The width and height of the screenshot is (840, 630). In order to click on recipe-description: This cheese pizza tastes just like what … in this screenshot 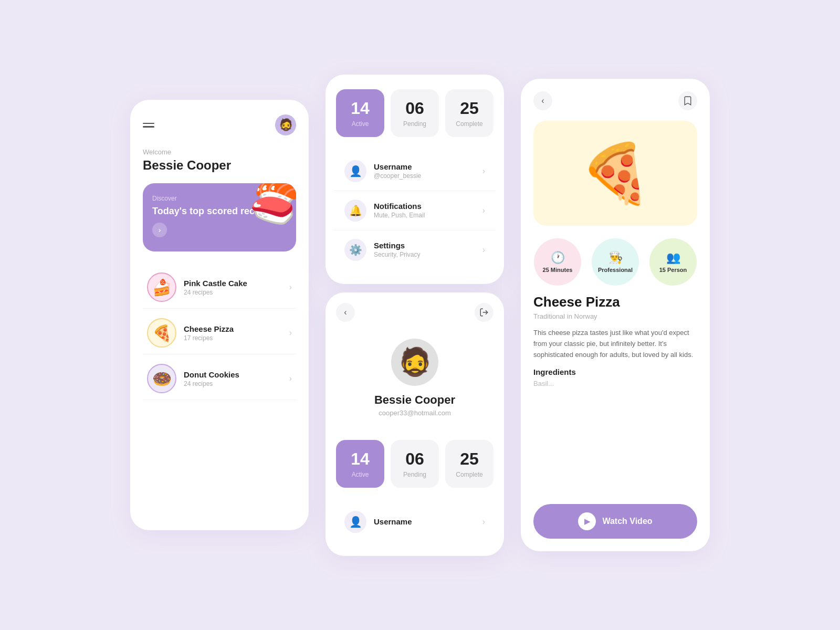, I will do `click(615, 344)`.